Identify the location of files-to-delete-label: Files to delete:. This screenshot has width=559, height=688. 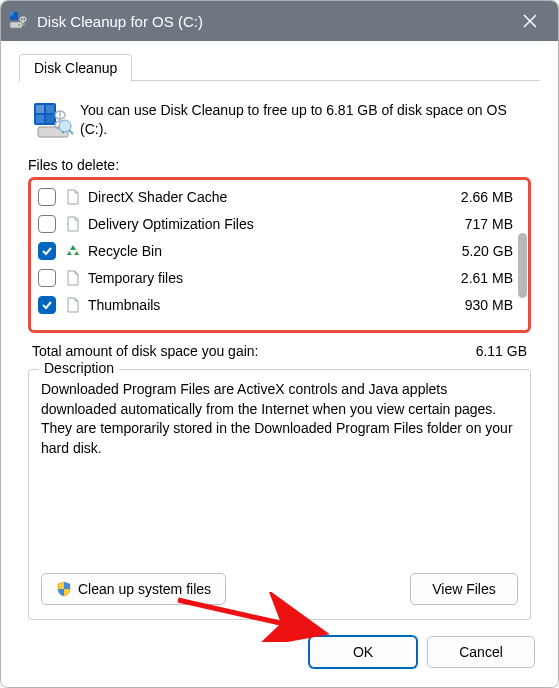
(280, 166).